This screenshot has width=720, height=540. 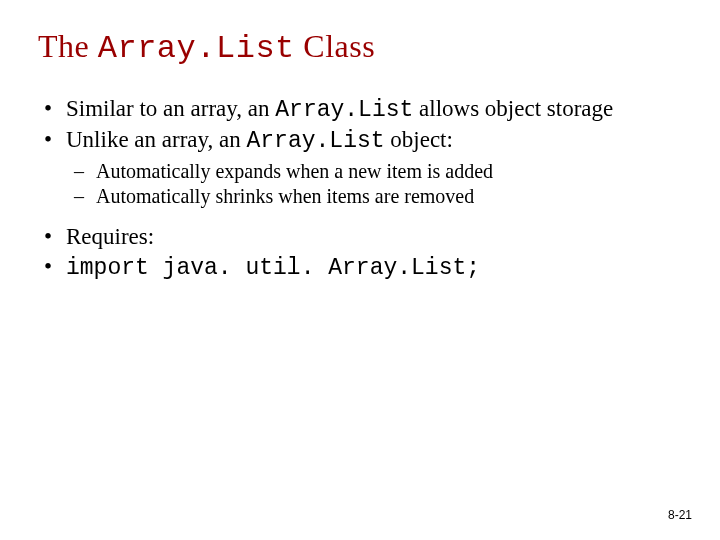 What do you see at coordinates (360, 48) in the screenshot?
I see `slide-title: The Array.List Class` at bounding box center [360, 48].